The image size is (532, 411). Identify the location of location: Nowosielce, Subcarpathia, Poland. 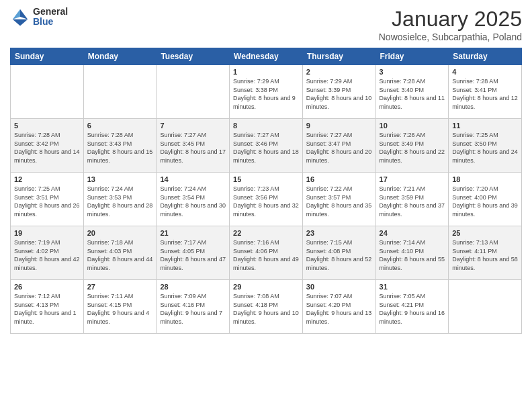
(450, 37).